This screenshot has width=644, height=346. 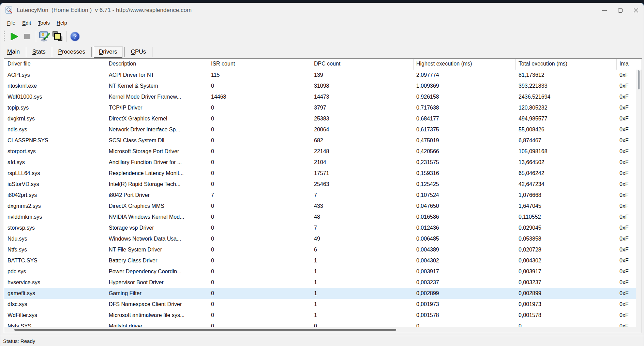 What do you see at coordinates (320, 75) in the screenshot?
I see `table-row: ACPI.sysACPI Driver for NT1151392,097774…` at bounding box center [320, 75].